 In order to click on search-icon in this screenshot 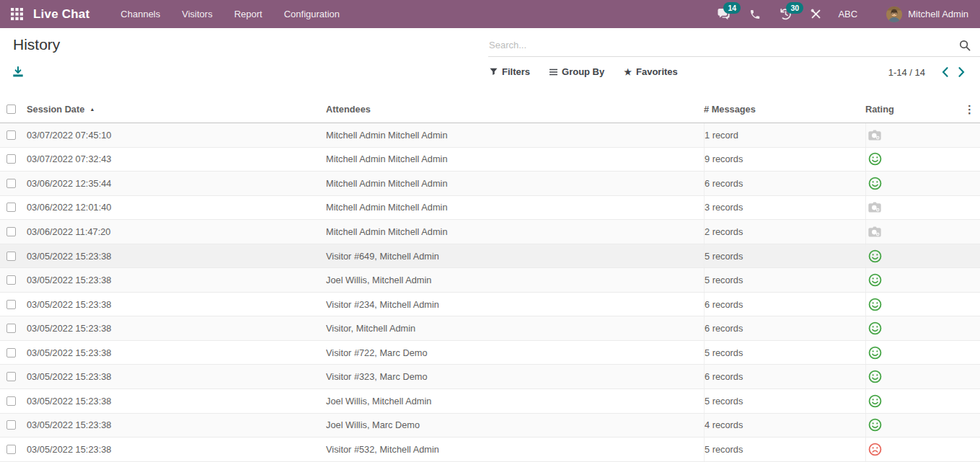, I will do `click(965, 47)`.